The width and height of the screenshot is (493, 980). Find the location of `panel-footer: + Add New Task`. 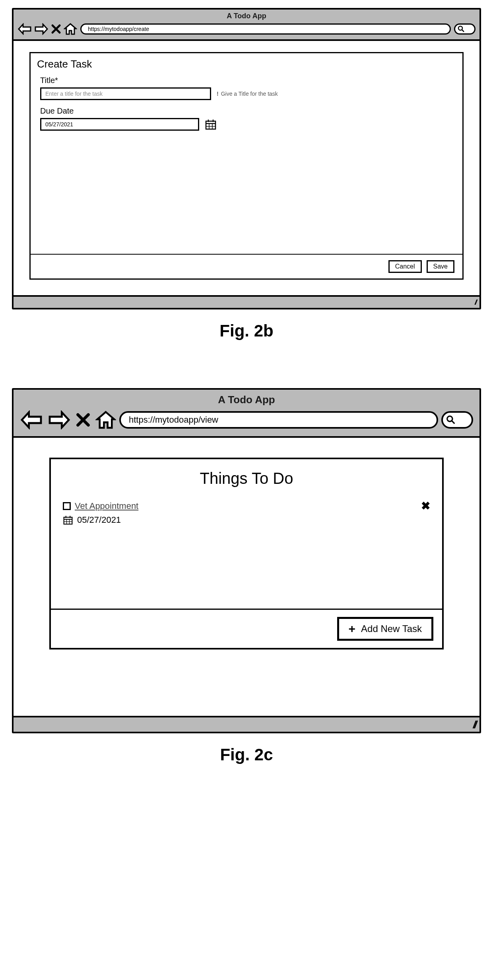

panel-footer: + Add New Task is located at coordinates (246, 628).